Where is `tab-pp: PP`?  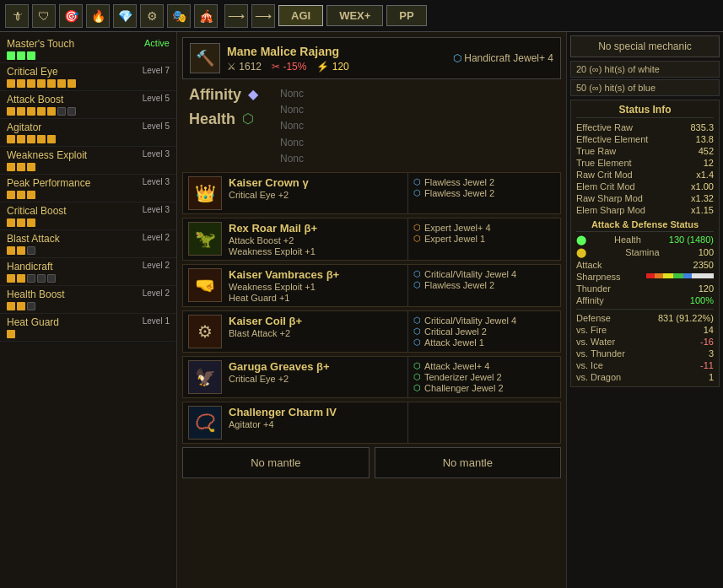
tab-pp: PP is located at coordinates (407, 15).